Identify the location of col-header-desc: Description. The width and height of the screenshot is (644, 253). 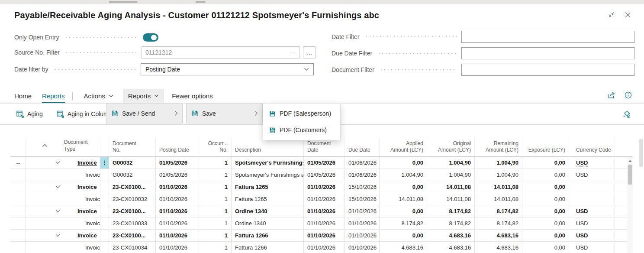
(267, 147).